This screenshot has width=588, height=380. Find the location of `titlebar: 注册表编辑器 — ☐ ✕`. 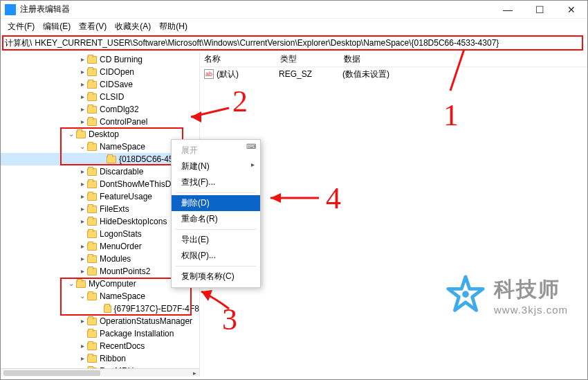

titlebar: 注册表编辑器 — ☐ ✕ is located at coordinates (294, 10).